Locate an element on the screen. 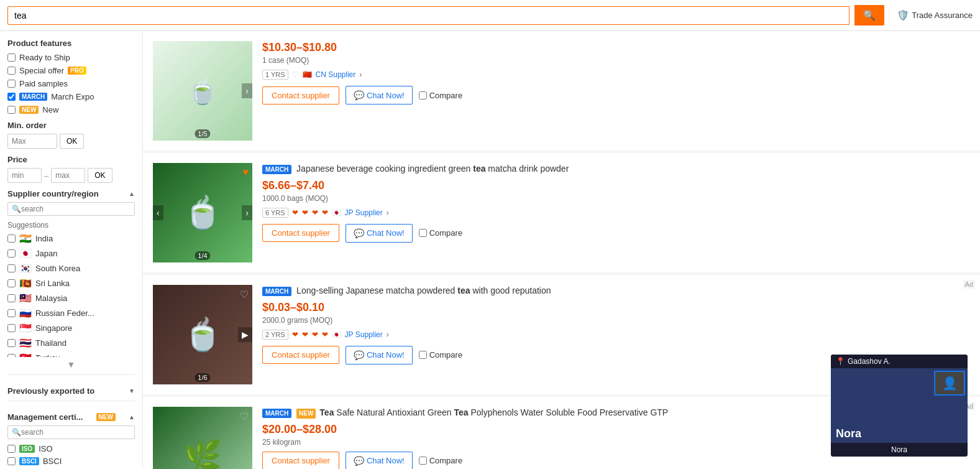 The height and width of the screenshot is (469, 980). filter-march-expo: MARCH March Expo is located at coordinates (71, 97).